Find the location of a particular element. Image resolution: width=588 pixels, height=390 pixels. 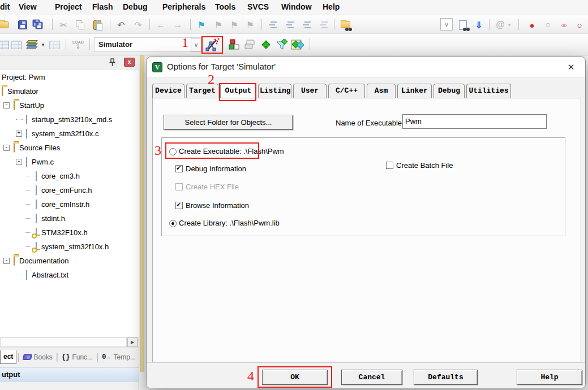

build-output-caption: utput is located at coordinates (70, 374).